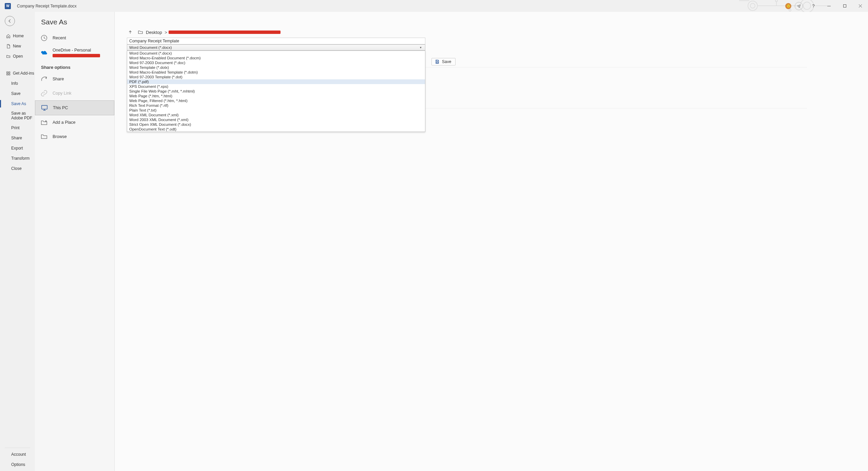 The width and height of the screenshot is (868, 471). I want to click on place-share-label: Share, so click(58, 79).